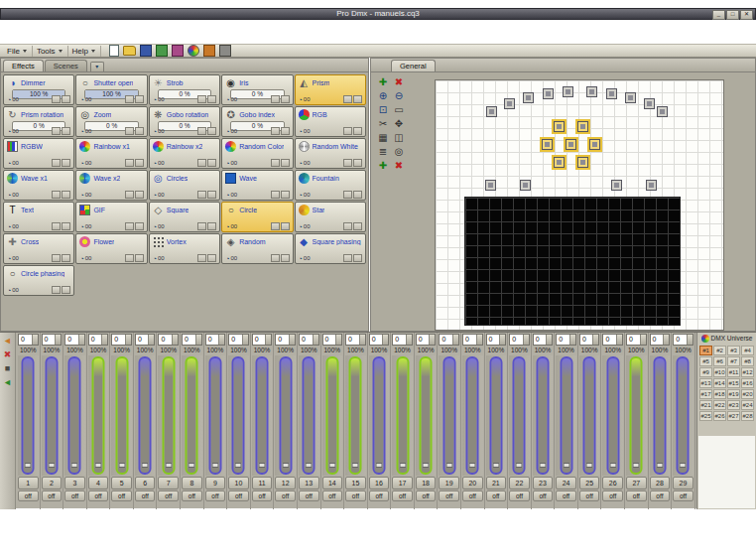 The width and height of the screenshot is (756, 558). What do you see at coordinates (330, 248) in the screenshot?
I see `effect-square-phasing-button: ◆Square phasing◔00` at bounding box center [330, 248].